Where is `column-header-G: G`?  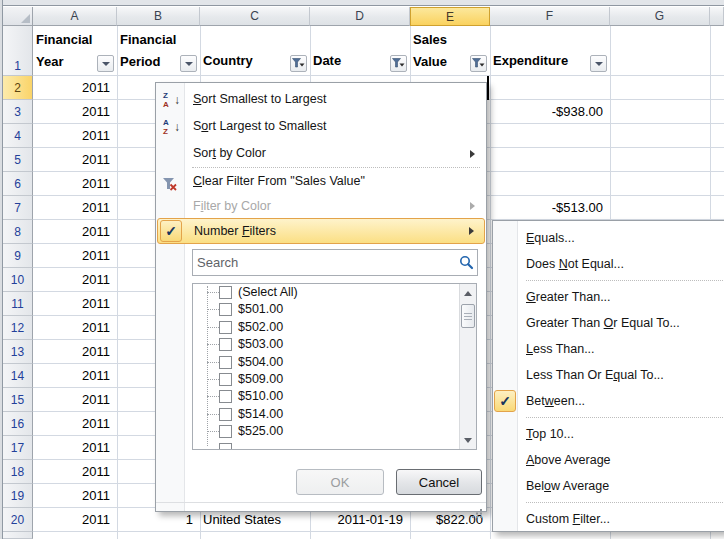 column-header-G: G is located at coordinates (660, 16).